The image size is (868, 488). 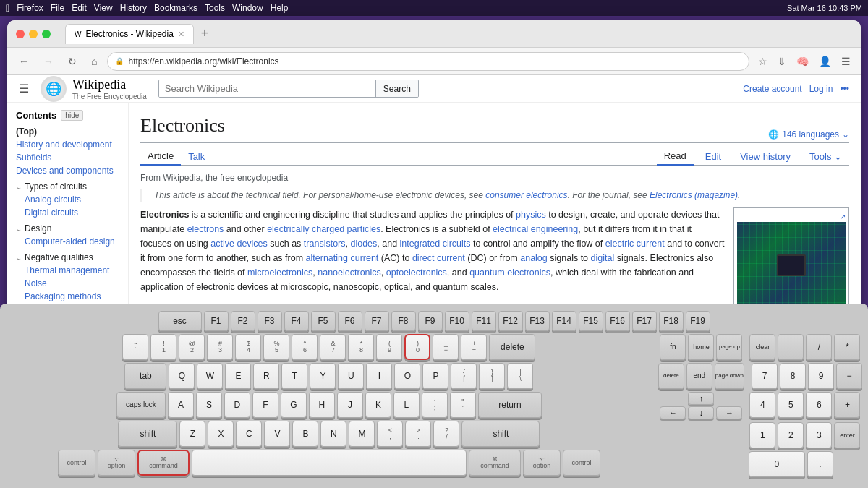 I want to click on address-bar: 🔒 https://en.wikipedia.org/wiki/Electron…, so click(x=428, y=61).